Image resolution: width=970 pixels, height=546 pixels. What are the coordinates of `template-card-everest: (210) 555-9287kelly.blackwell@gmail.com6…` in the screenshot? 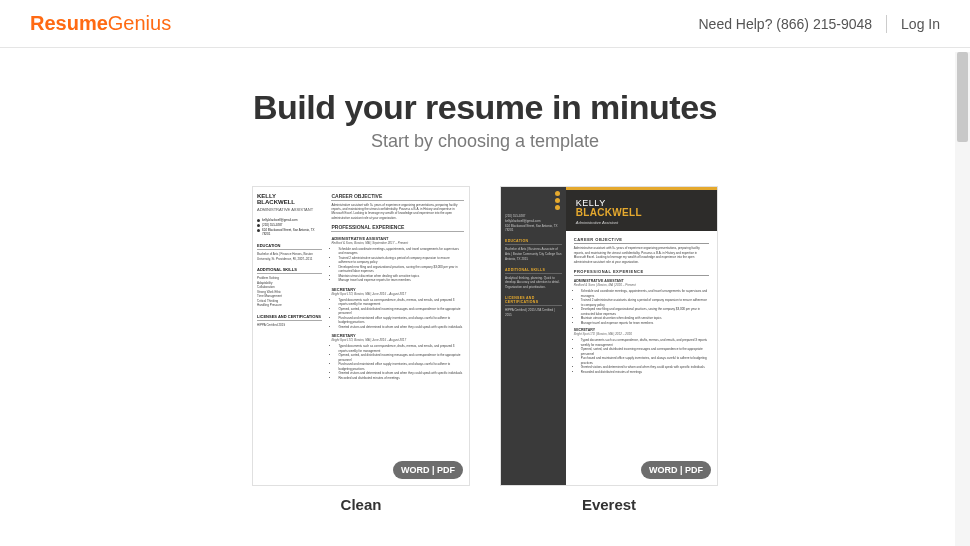 It's located at (609, 350).